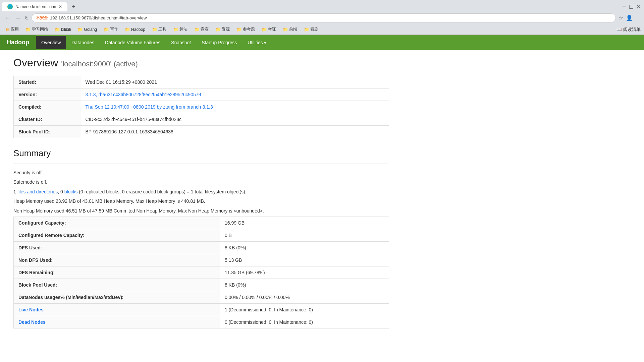 The height and width of the screenshot is (362, 644). Describe the element at coordinates (83, 43) in the screenshot. I see `nav-datanodes: Datanodes` at that location.